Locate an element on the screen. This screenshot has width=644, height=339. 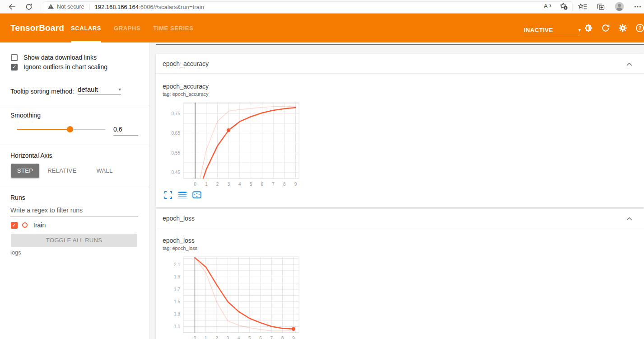
tooltip-sorting-select: default ▾ is located at coordinates (99, 90).